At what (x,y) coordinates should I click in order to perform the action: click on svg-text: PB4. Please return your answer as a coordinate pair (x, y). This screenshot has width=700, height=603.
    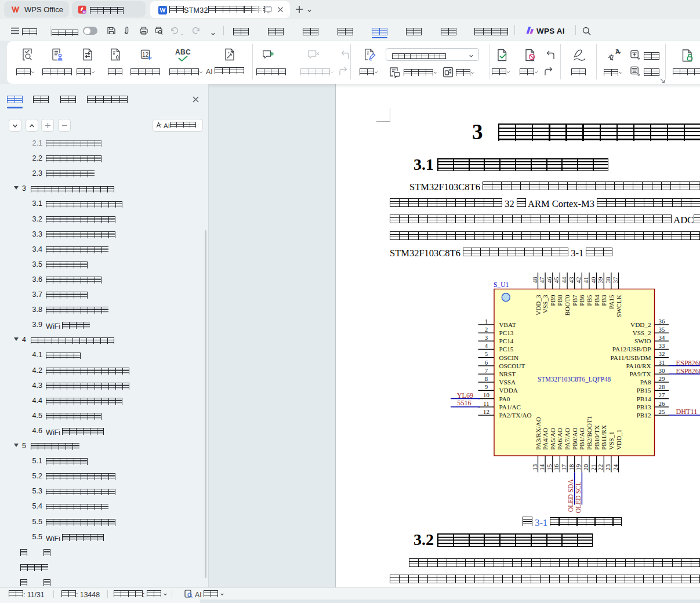
    Looking at the image, I should click on (597, 300).